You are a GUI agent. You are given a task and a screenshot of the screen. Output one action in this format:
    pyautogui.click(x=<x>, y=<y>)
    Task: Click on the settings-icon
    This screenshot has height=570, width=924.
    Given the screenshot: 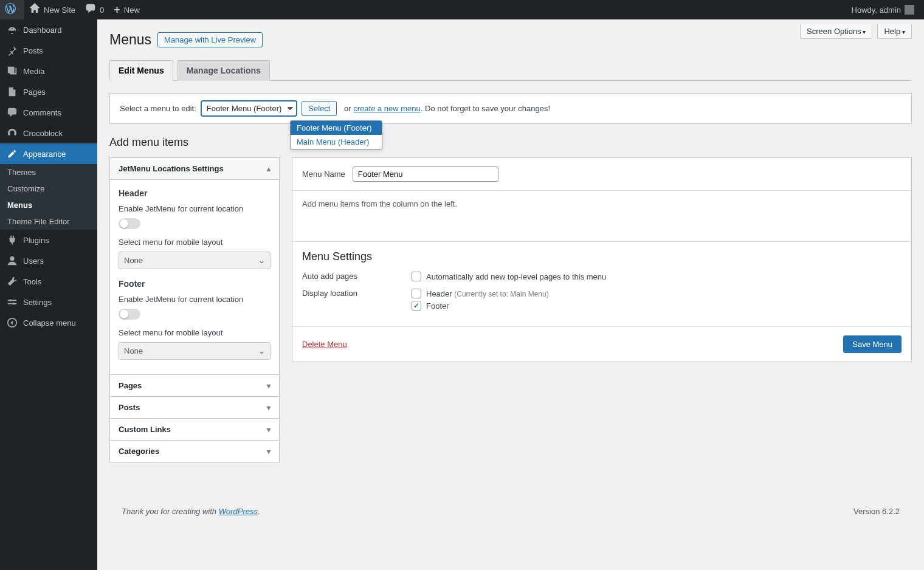 What is the action you would take?
    pyautogui.click(x=12, y=302)
    